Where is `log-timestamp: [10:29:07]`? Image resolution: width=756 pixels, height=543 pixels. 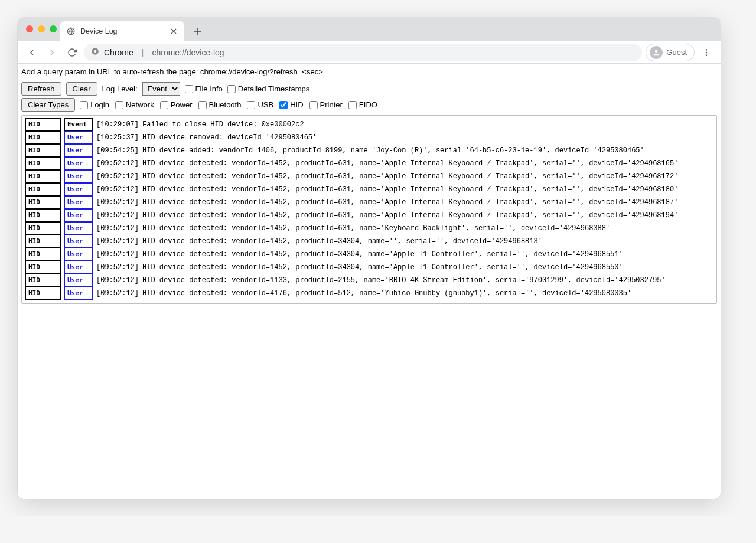
log-timestamp: [10:29:07] is located at coordinates (118, 125).